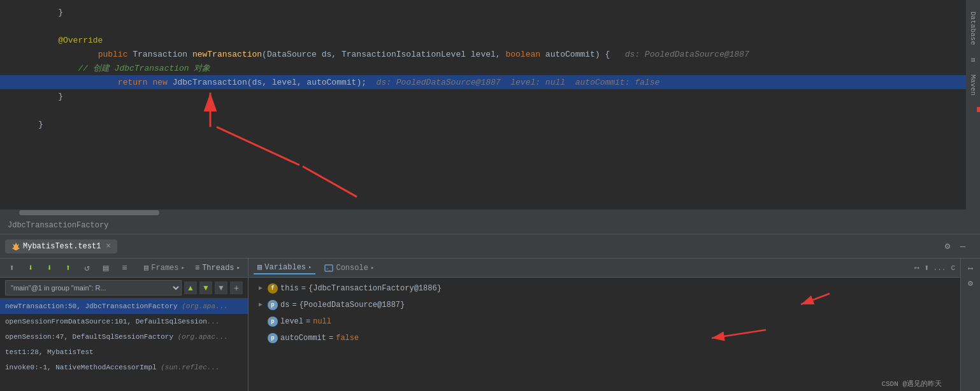 This screenshot has width=980, height=391. I want to click on trace-icon: ≡, so click(125, 268).